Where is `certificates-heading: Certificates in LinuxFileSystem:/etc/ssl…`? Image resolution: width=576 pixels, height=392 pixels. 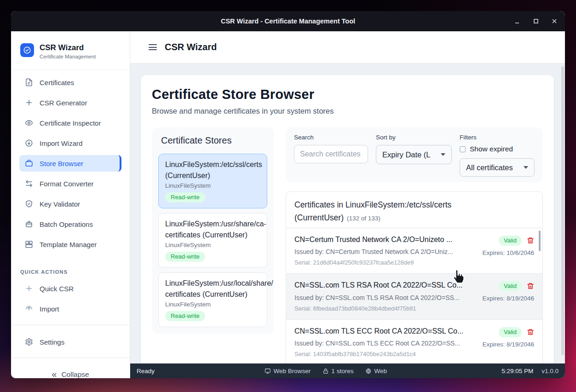
certificates-heading: Certificates in LinuxFileSystem:/etc/ssl… is located at coordinates (414, 205).